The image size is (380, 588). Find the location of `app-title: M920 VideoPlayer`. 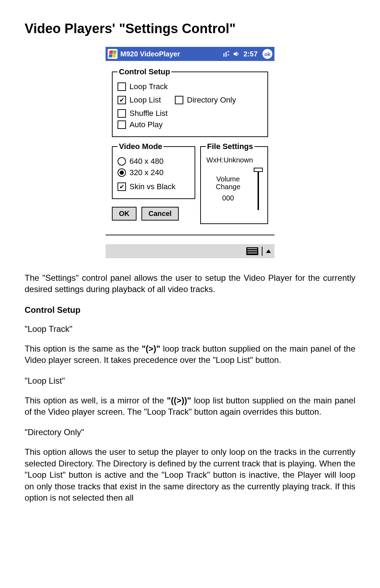

app-title: M920 VideoPlayer is located at coordinates (150, 54).